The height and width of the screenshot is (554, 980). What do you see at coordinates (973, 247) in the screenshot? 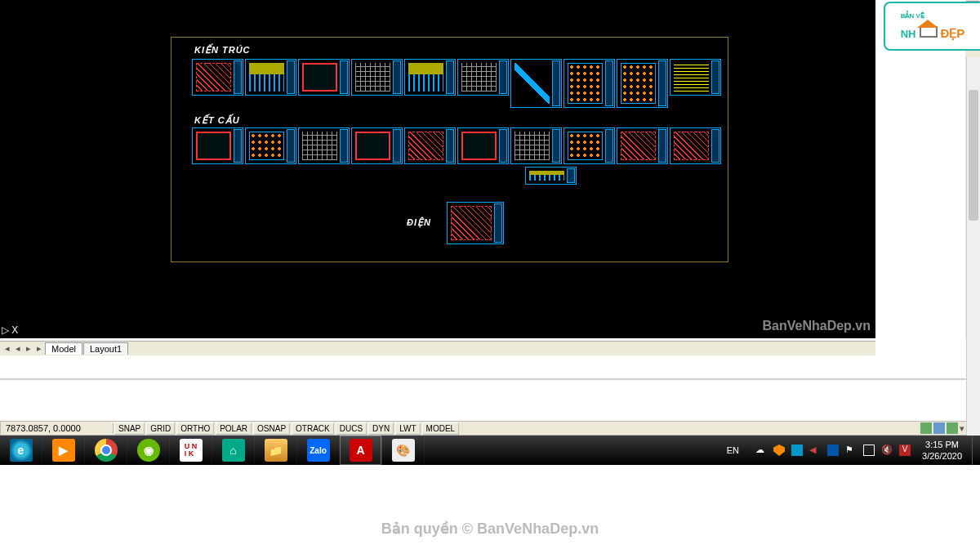
I see `page-scrollbar` at bounding box center [973, 247].